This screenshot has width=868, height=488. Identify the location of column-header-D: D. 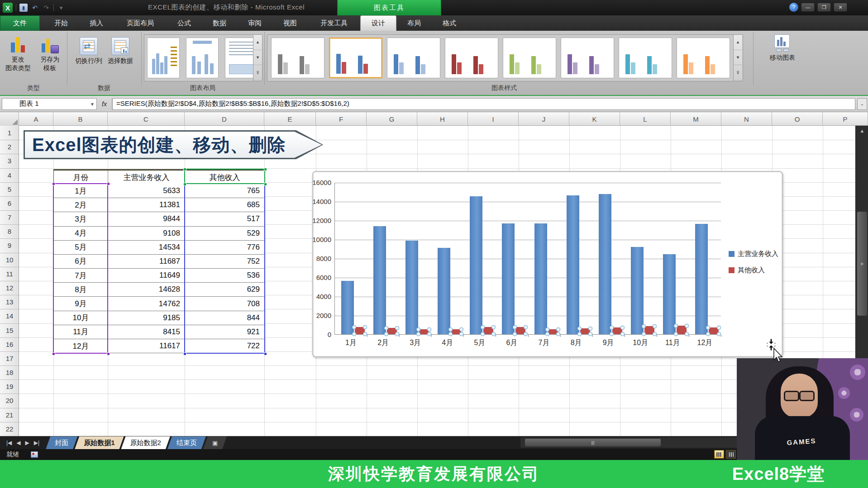
(224, 119).